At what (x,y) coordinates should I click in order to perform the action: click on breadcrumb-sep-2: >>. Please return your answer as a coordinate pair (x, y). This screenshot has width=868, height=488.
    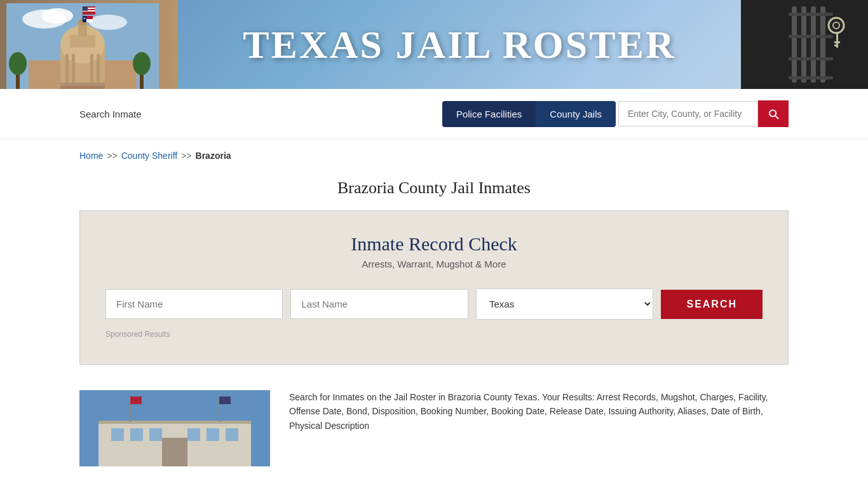
    Looking at the image, I should click on (186, 156).